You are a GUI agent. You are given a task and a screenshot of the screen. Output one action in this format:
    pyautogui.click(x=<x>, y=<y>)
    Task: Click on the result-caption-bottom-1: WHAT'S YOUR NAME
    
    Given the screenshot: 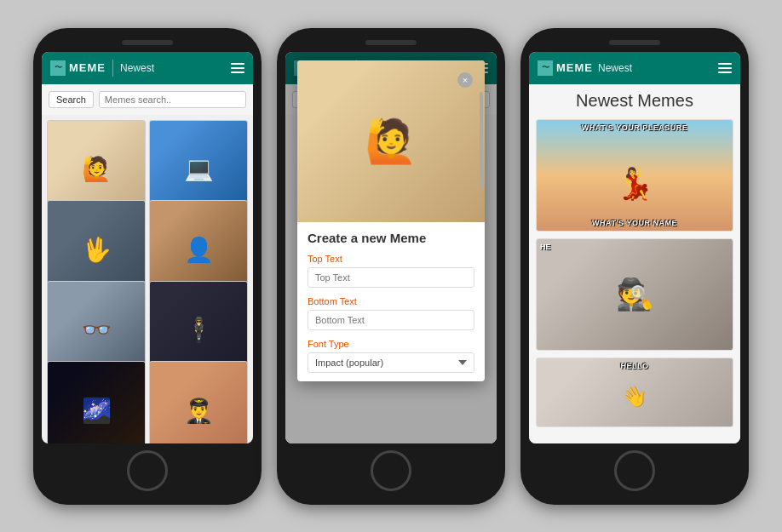 What is the action you would take?
    pyautogui.click(x=635, y=223)
    